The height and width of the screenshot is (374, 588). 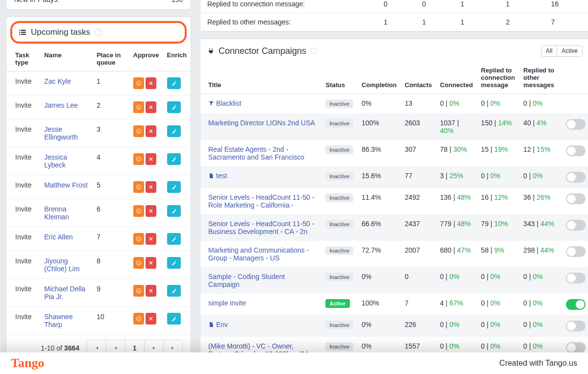 What do you see at coordinates (541, 78) in the screenshot?
I see `campaigns-col-header: Replied to other messages` at bounding box center [541, 78].